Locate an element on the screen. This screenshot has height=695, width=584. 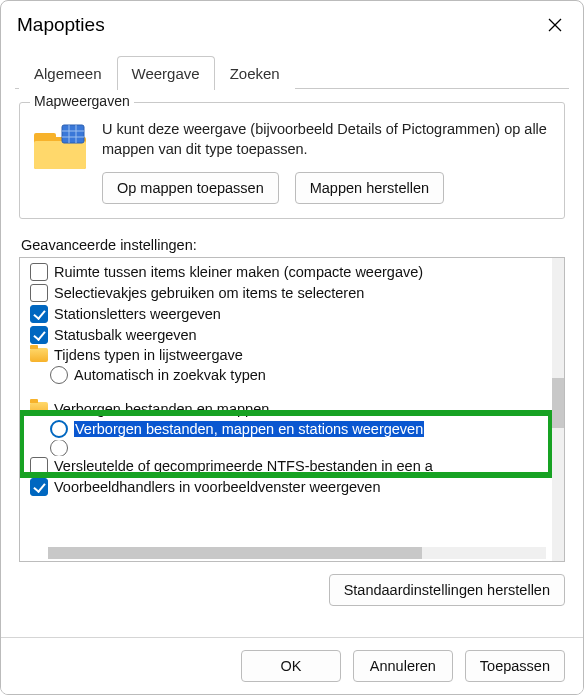
item-label is located at coordinates (76, 448).